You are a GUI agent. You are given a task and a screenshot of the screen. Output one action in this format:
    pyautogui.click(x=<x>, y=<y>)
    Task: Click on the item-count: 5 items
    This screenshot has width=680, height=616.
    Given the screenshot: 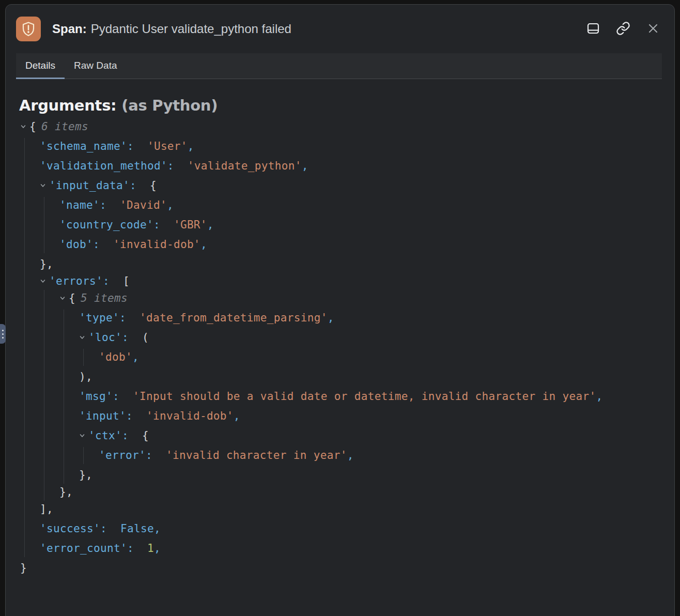 What is the action you would take?
    pyautogui.click(x=104, y=298)
    